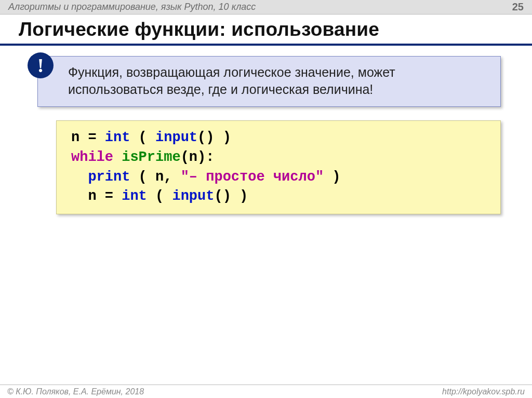  I want to click on page-number: 25, so click(518, 7).